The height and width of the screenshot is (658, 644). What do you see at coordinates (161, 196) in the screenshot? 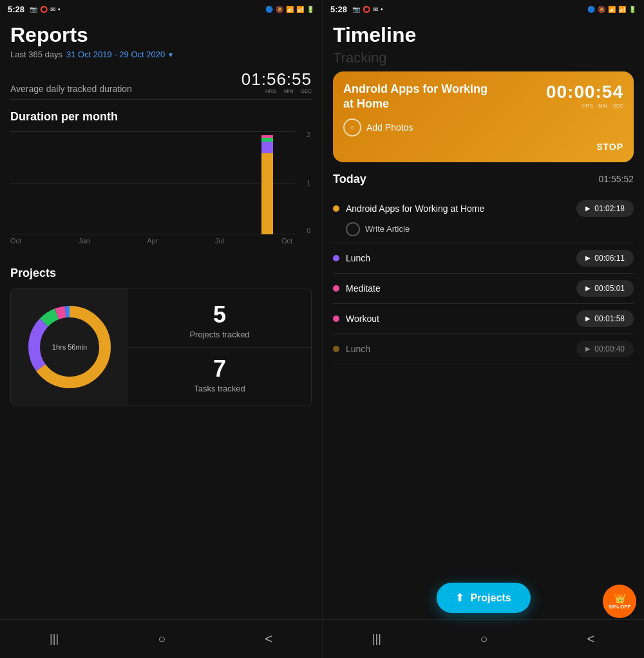
I see `chart-area: 2 1 0 Oct Jan Apr Jul Oct` at bounding box center [161, 196].